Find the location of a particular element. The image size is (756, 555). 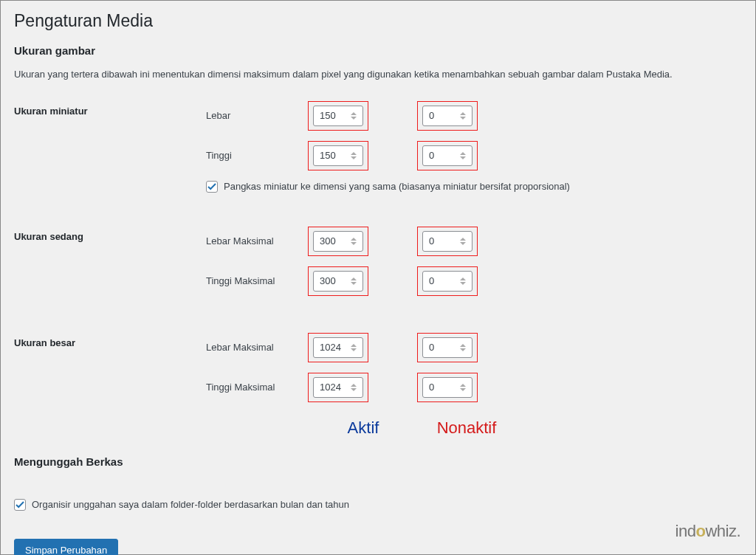

medium-width-label: Lebar Maksimal is located at coordinates (257, 241).